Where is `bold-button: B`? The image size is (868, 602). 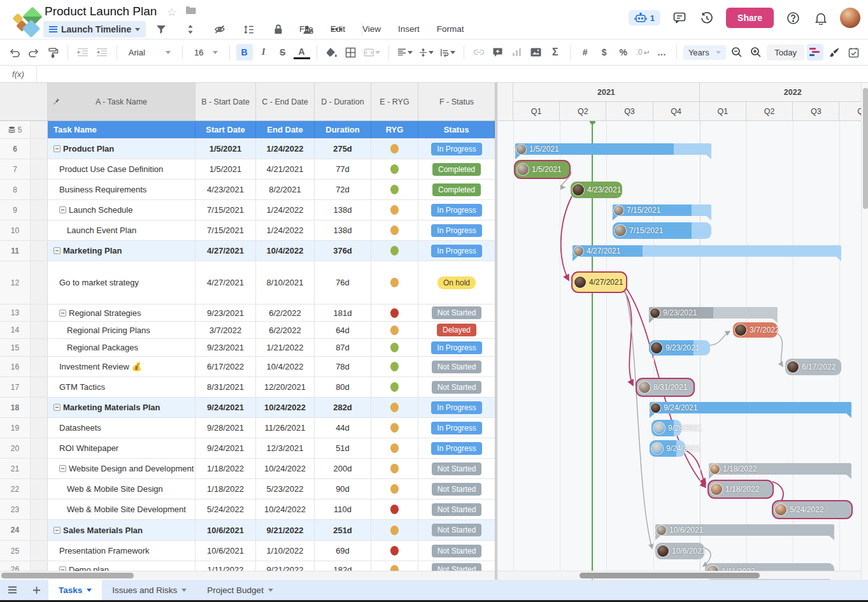 bold-button: B is located at coordinates (245, 52).